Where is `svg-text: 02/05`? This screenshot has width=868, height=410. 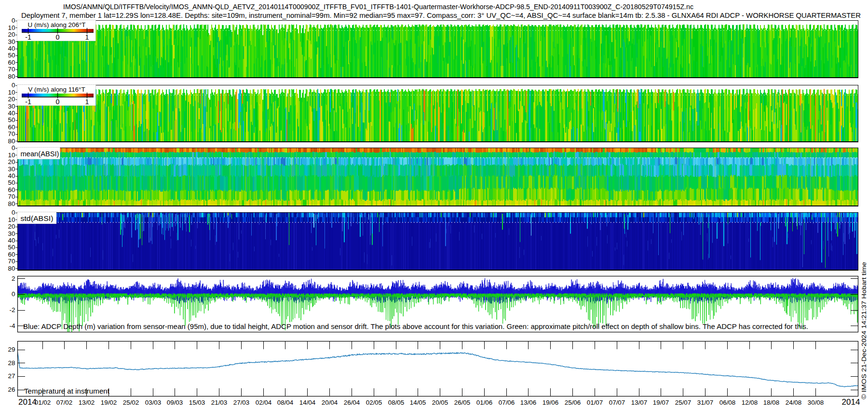
svg-text: 02/05 is located at coordinates (374, 402).